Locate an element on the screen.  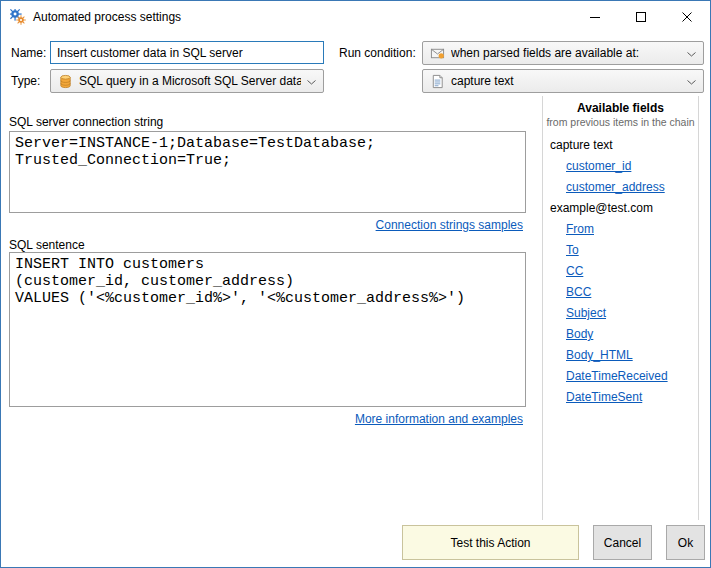
document-icon is located at coordinates (438, 82).